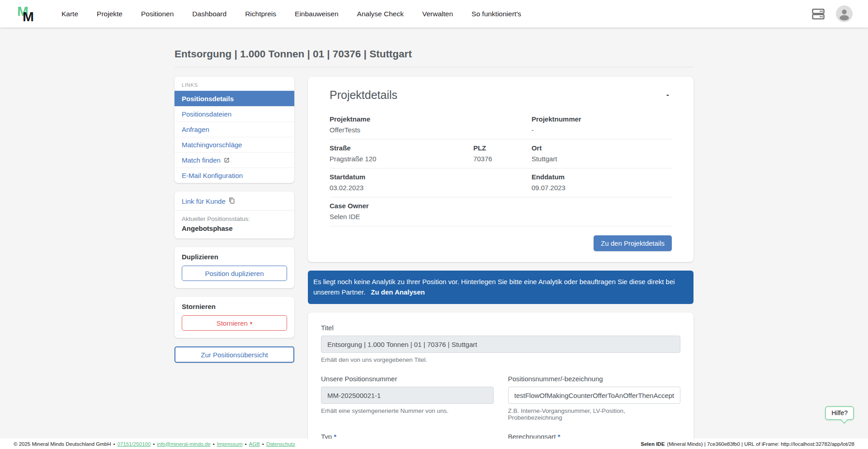  Describe the element at coordinates (501, 381) in the screenshot. I see `position-form-card: Titel Erhält den von uns vorgegebenen Ti…` at that location.